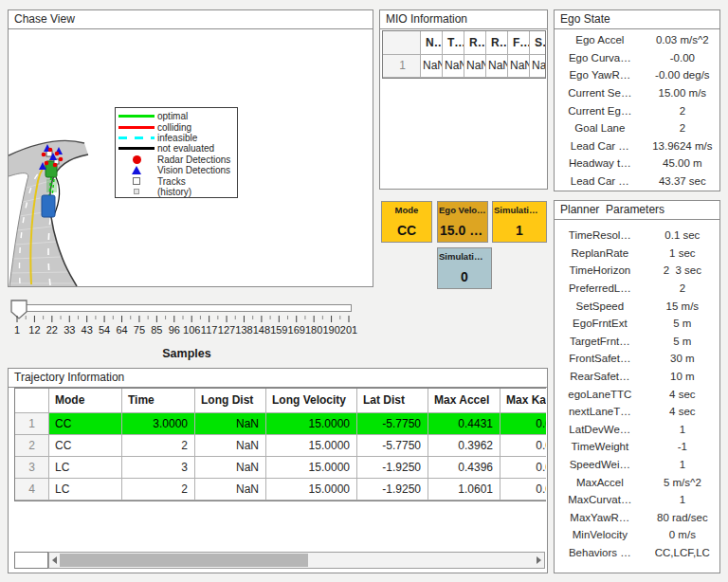 This screenshot has width=728, height=582. I want to click on column-header: S…, so click(538, 44).